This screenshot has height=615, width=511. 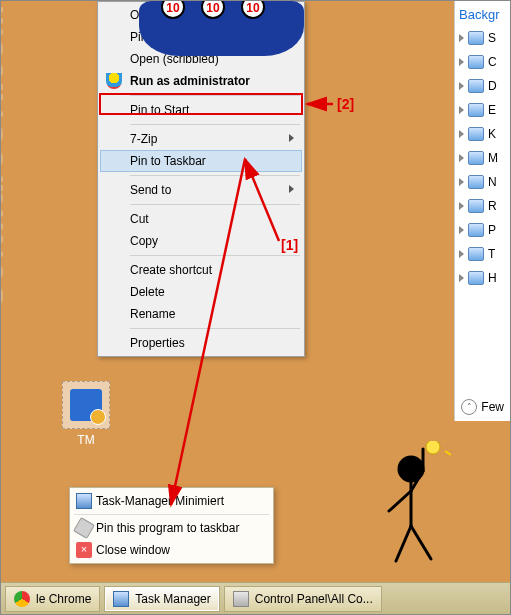 What do you see at coordinates (482, 62) in the screenshot?
I see `panel-row: C` at bounding box center [482, 62].